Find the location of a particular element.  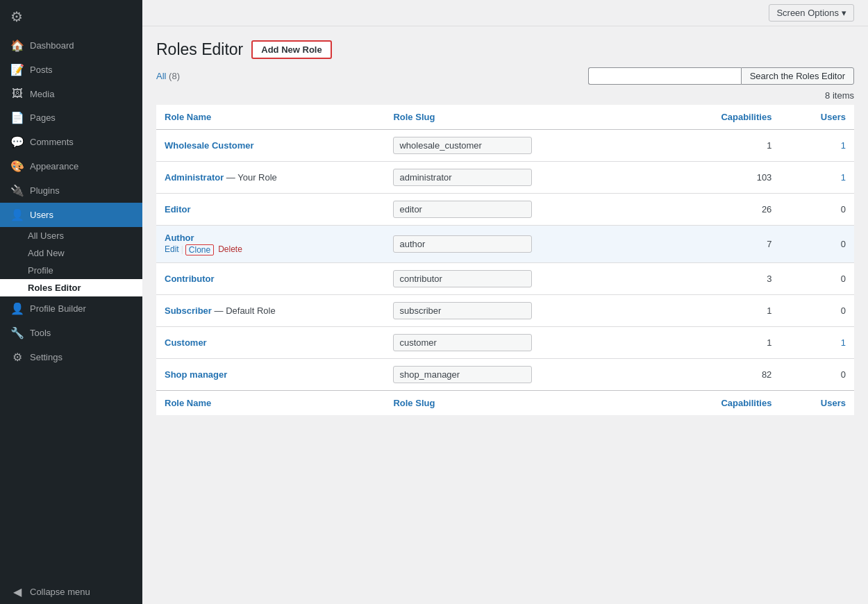

search-roles-button: Search the Roles Editor is located at coordinates (797, 76).